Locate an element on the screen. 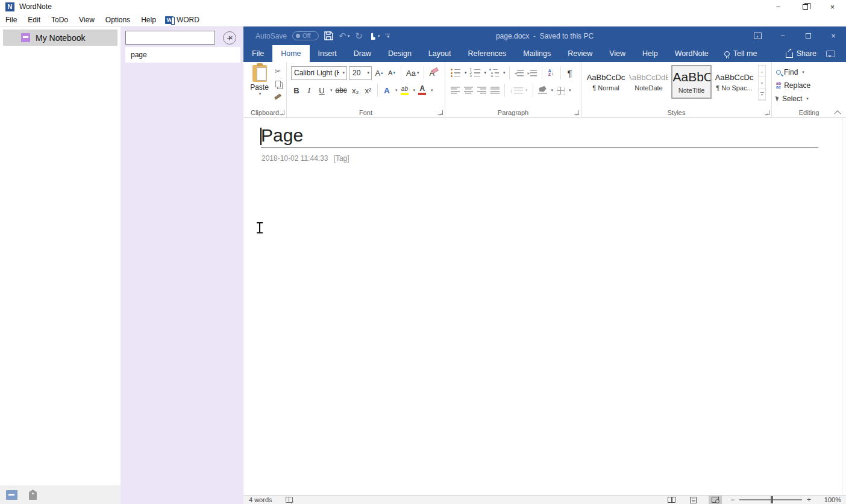 Image resolution: width=846 pixels, height=504 pixels. menu-edit: Edit is located at coordinates (34, 20).